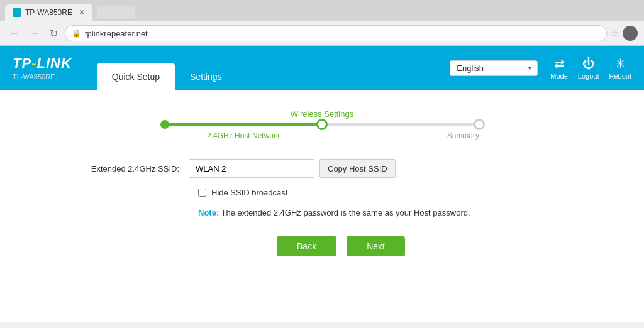  Describe the element at coordinates (249, 192) in the screenshot. I see `hide-ssid-label: Hide SSID broadcast` at that location.